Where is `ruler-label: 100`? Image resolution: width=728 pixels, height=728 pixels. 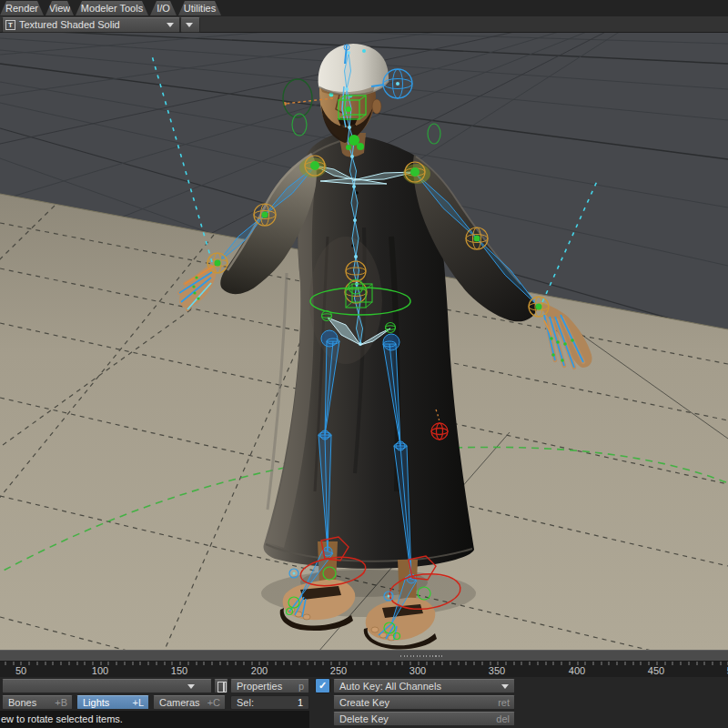
ruler-label: 100 is located at coordinates (100, 671).